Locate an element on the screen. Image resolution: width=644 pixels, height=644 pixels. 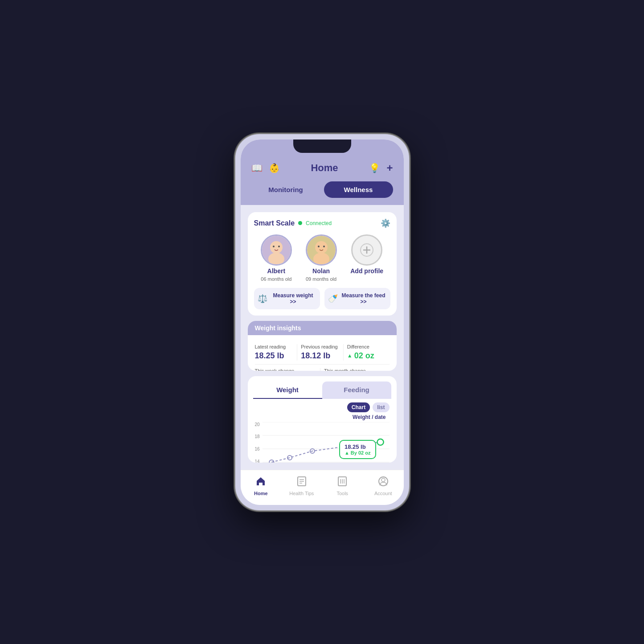
add-avatar is located at coordinates (367, 250).